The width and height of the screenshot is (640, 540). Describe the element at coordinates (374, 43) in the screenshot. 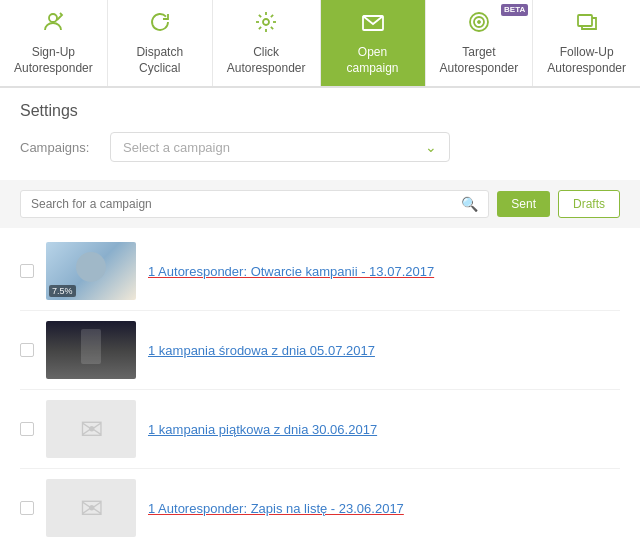

I see `nav-open-campaign: Open campaign` at that location.